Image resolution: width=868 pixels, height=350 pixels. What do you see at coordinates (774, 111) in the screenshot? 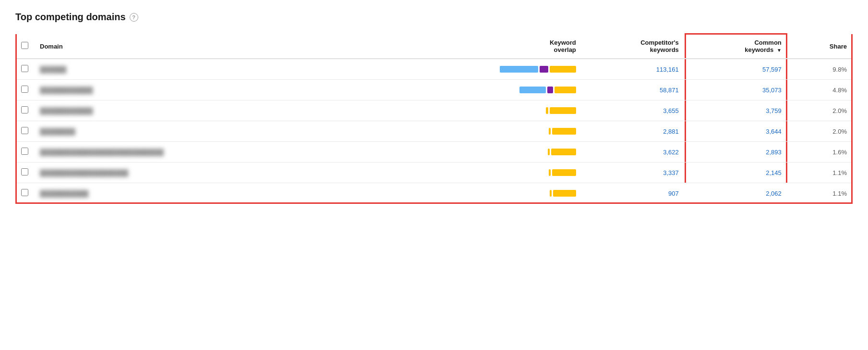
I see `common-keywords-value: 3,759` at bounding box center [774, 111].